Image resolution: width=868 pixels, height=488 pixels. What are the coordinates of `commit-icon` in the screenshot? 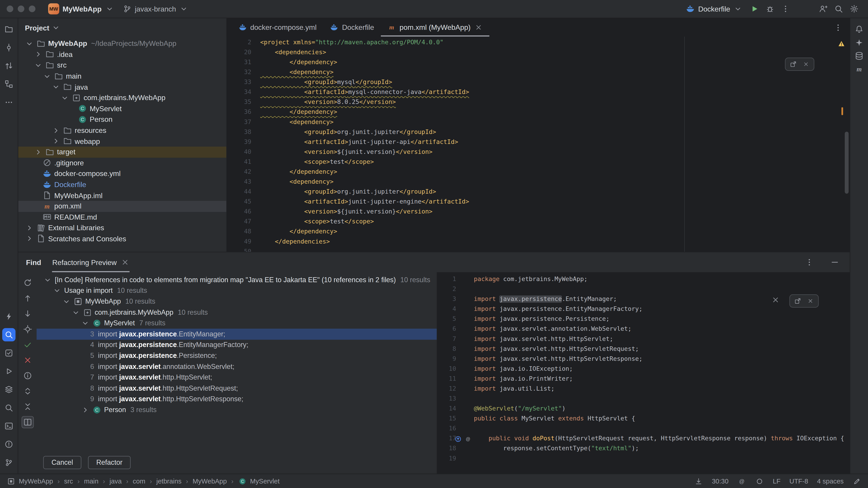 It's located at (9, 47).